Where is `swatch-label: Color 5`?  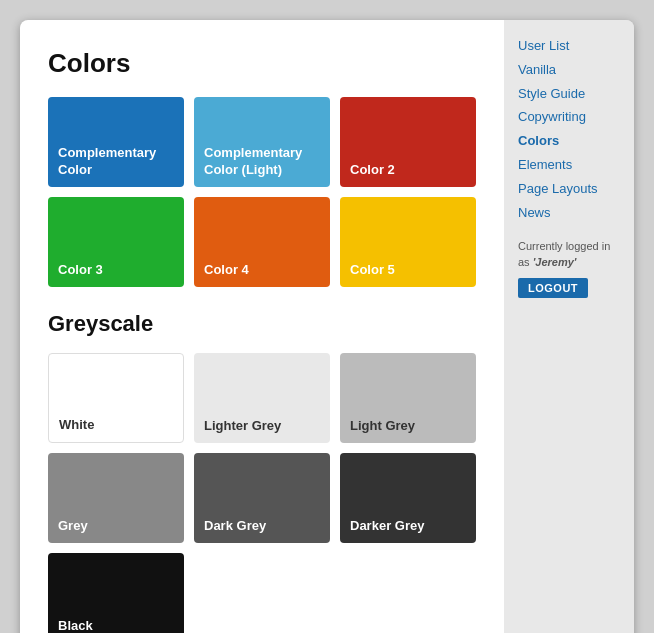
swatch-label: Color 5 is located at coordinates (372, 270).